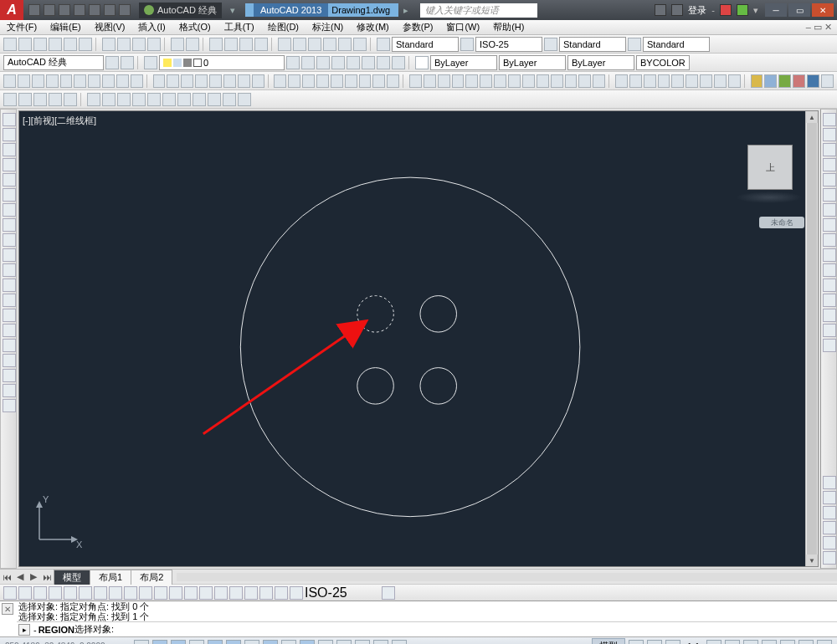 This screenshot has width=837, height=644. What do you see at coordinates (788, 642) in the screenshot?
I see `sb-hardware-icon` at bounding box center [788, 642].